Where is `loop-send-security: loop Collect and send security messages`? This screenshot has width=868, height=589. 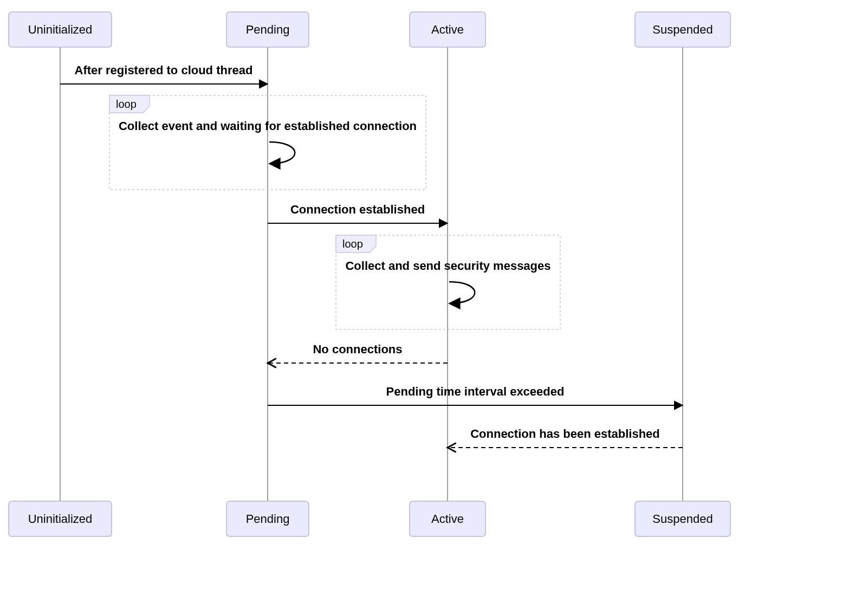 loop-send-security: loop Collect and send security messages is located at coordinates (448, 282).